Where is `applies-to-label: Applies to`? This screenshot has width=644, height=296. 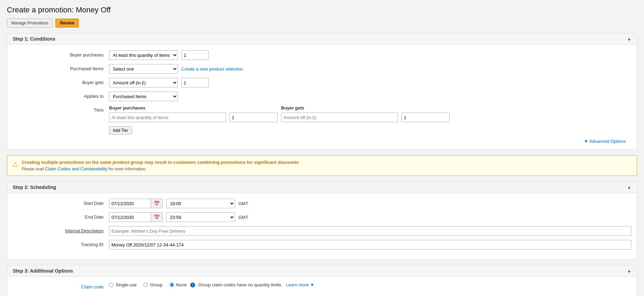 applies-to-label: Applies to is located at coordinates (61, 95).